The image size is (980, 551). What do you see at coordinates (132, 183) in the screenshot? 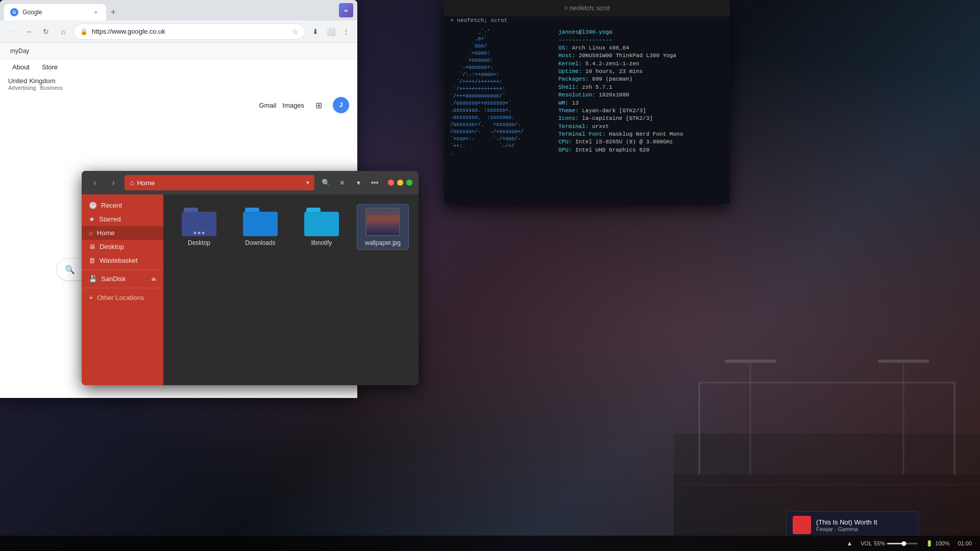
I see `fm-location-home-icon: ⌂` at bounding box center [132, 183].